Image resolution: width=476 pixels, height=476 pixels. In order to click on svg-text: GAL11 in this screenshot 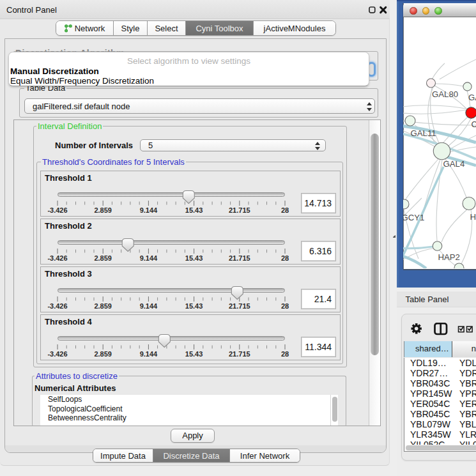, I will do `click(424, 133)`.